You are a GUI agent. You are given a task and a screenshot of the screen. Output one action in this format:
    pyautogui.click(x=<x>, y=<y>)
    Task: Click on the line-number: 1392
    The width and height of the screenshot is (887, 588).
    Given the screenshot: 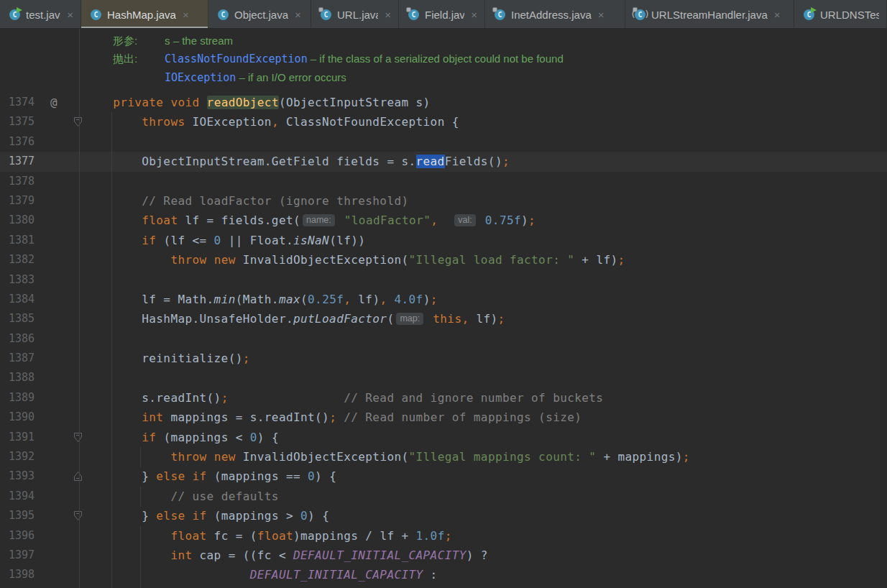 What is the action you would take?
    pyautogui.click(x=17, y=457)
    